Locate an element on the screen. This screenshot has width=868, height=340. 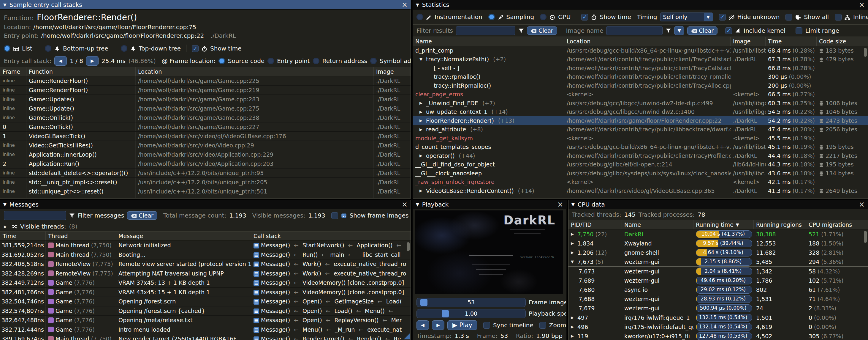
next-stack-button: ▶ is located at coordinates (92, 61).